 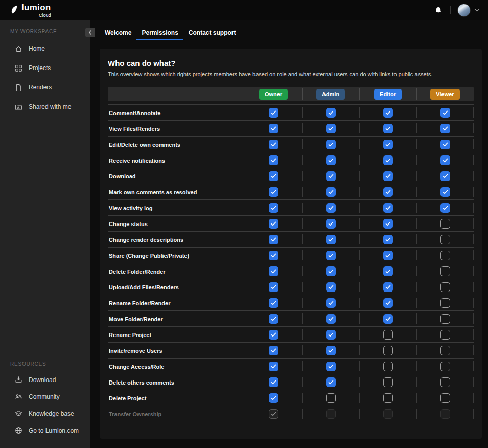 What do you see at coordinates (446, 208) in the screenshot?
I see `checkbox-view-activity-log-viewer` at bounding box center [446, 208].